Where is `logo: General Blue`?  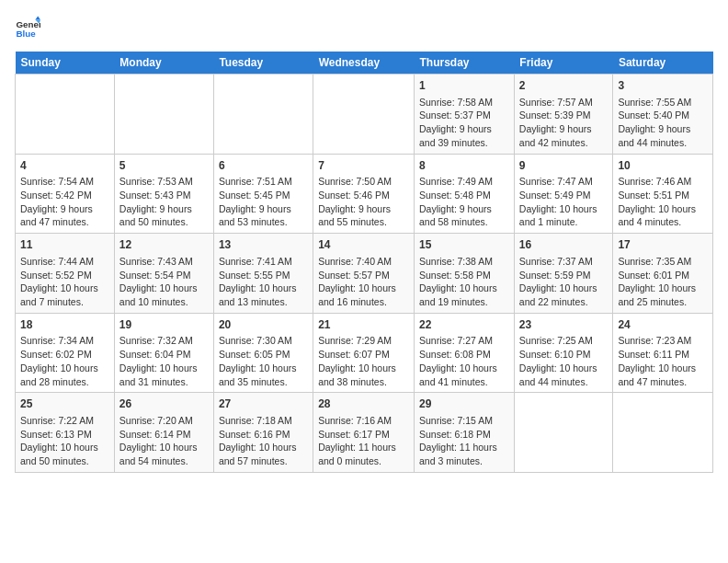
logo: General Blue is located at coordinates (29, 28).